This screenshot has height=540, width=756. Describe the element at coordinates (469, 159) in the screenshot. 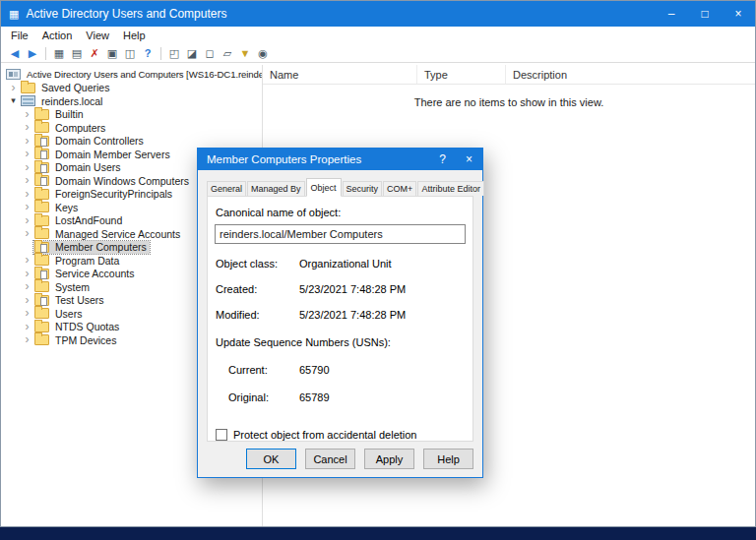

I see `dialog-close-icon: ×` at that location.